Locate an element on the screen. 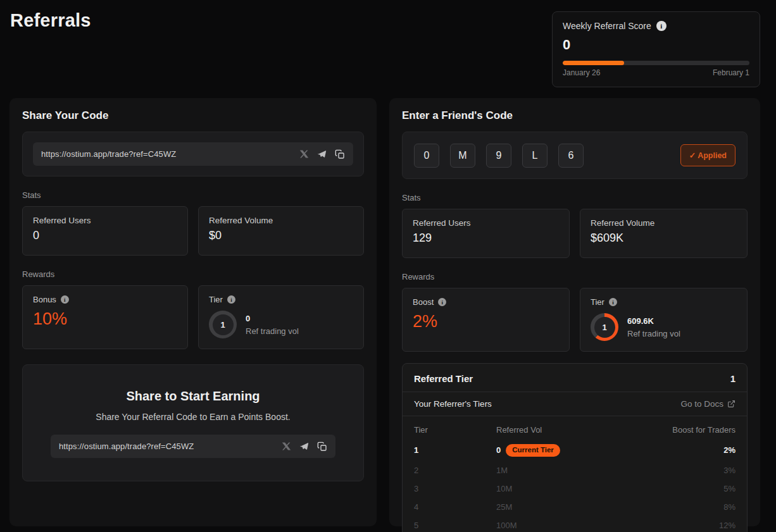  referred-tier-card: Referred Tier 1 Your Referrer's Tiers Go… is located at coordinates (575, 448).